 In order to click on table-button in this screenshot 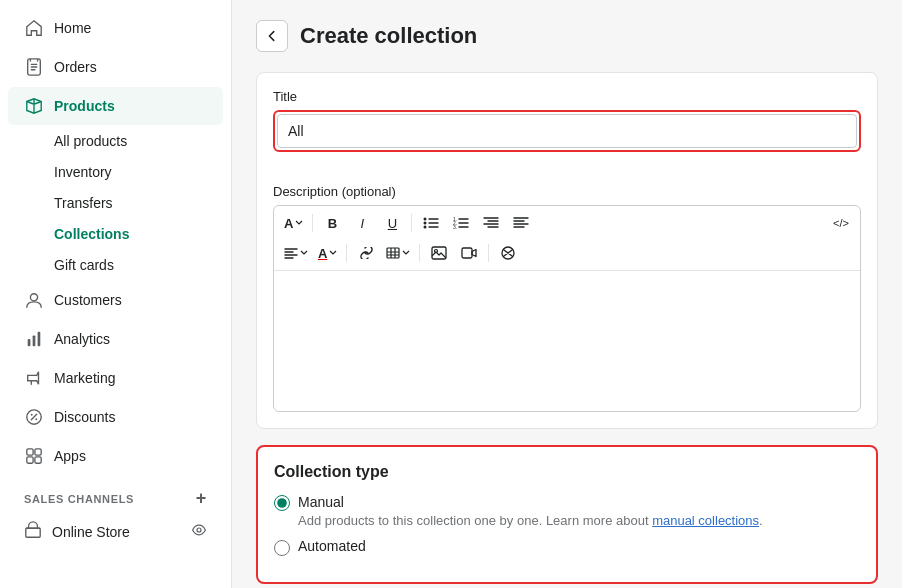, I will do `click(398, 253)`.